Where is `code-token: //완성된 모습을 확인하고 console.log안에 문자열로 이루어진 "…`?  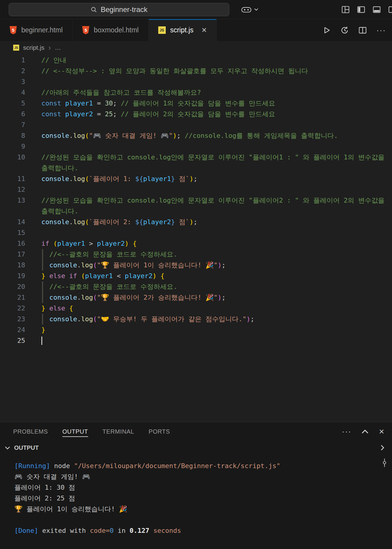
code-token: //완성된 모습을 확인하고 console.log안에 문자열로 이루어진 "… is located at coordinates (213, 200).